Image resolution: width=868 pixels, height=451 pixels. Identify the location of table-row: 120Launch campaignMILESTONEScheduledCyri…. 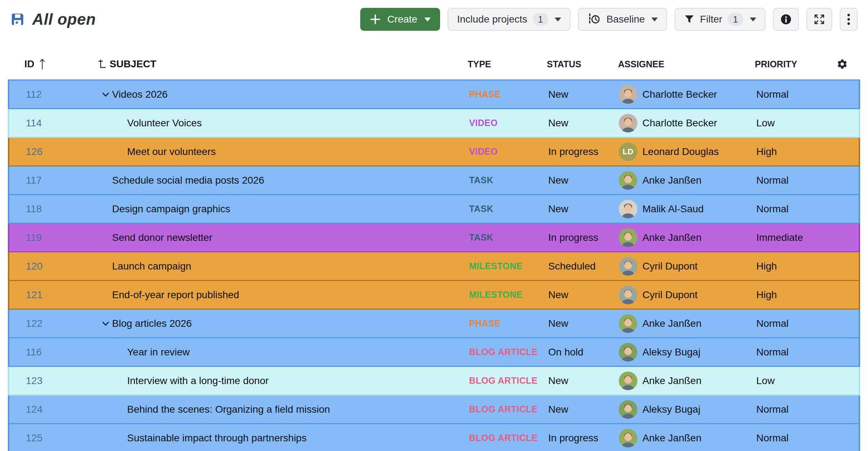
(434, 267).